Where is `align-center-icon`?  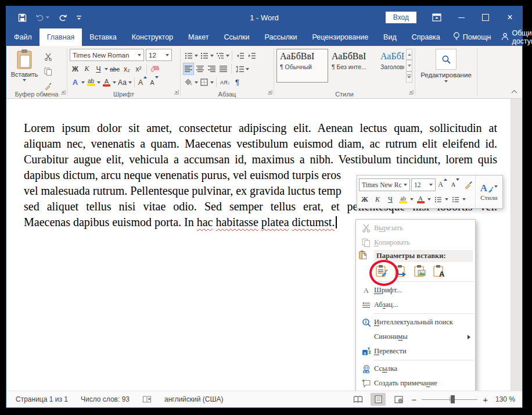
align-center-icon is located at coordinates (200, 69).